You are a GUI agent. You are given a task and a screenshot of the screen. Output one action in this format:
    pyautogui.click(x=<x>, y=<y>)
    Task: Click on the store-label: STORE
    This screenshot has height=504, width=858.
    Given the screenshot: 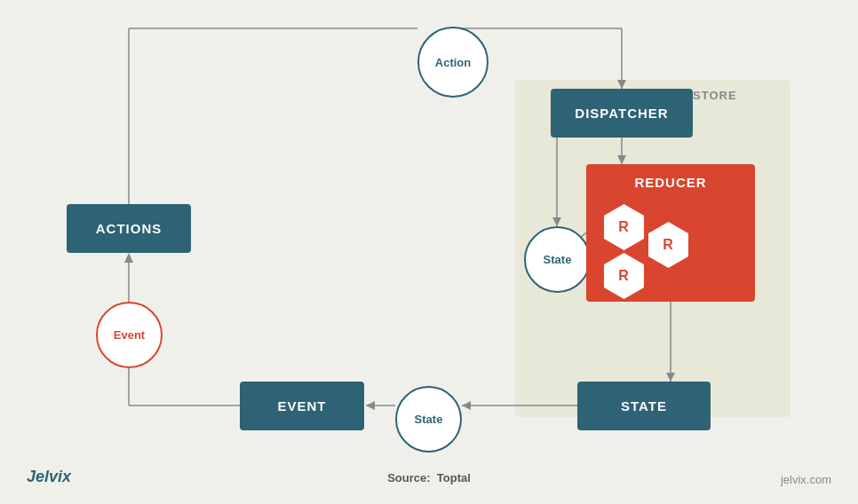 What is the action you would take?
    pyautogui.click(x=715, y=96)
    